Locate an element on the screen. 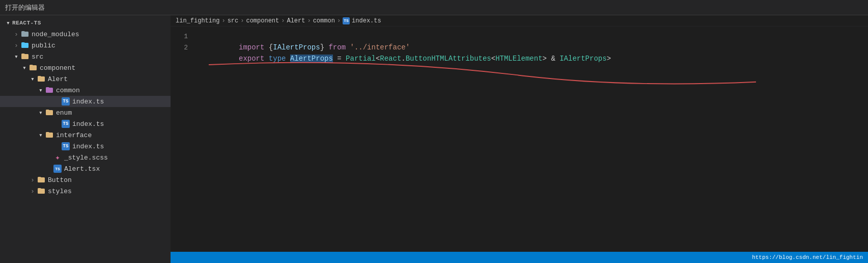  sidebar-item-interface-index: TS index.ts is located at coordinates (86, 146).